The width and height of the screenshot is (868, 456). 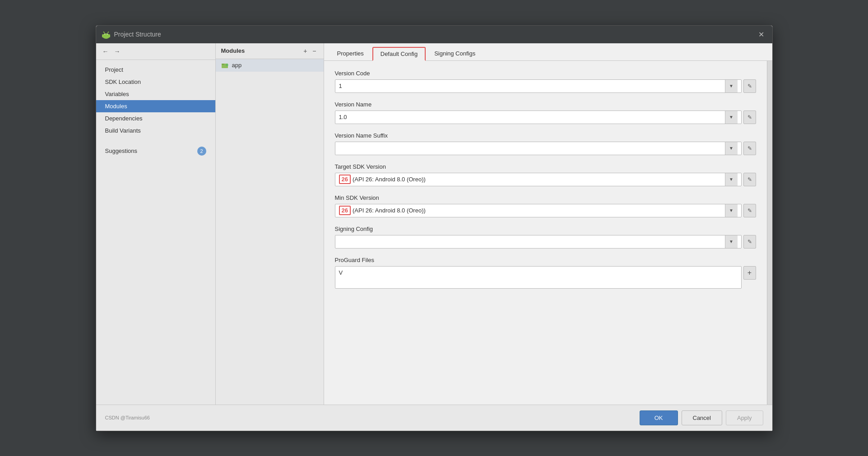 What do you see at coordinates (545, 211) in the screenshot?
I see `min-sdk-row: 26 (API 26: Android 8.0 (Oreo)) ▼ ✎` at bounding box center [545, 211].